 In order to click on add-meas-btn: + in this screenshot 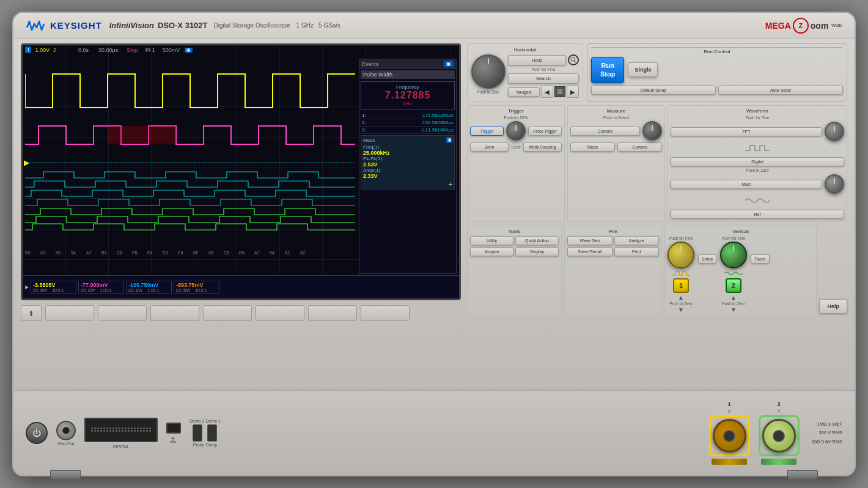, I will do `click(408, 184)`.